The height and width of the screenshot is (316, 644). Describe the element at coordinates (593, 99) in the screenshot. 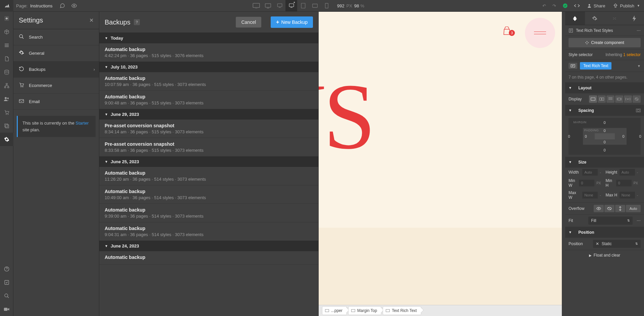

I see `display-block` at that location.